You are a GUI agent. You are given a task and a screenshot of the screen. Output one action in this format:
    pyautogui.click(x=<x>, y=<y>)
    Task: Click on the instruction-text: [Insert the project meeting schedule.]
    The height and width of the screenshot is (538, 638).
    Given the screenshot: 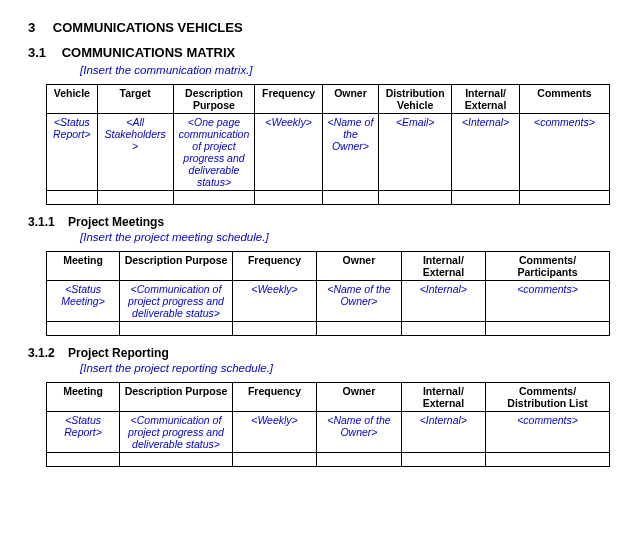 What is the action you would take?
    pyautogui.click(x=345, y=237)
    